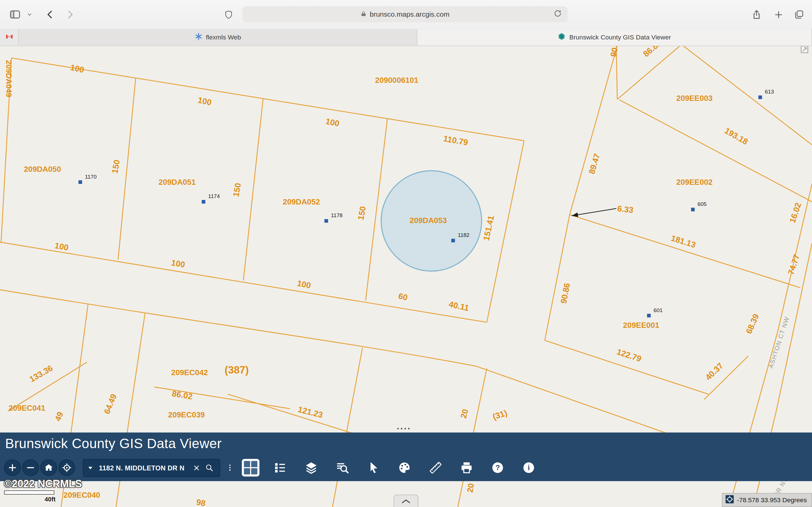  What do you see at coordinates (223, 37) in the screenshot?
I see `tab-label: flexmls Web` at bounding box center [223, 37].